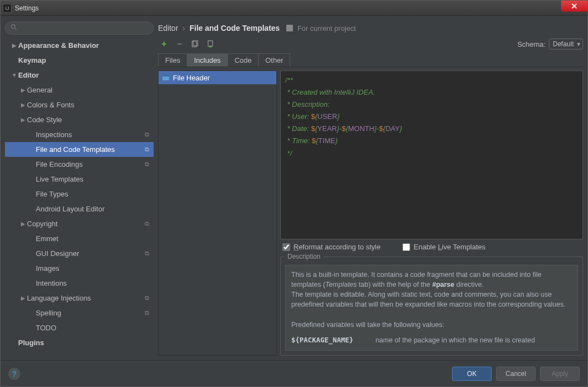 The width and height of the screenshot is (588, 387). Describe the element at coordinates (92, 209) in the screenshot. I see `tree-item-label: Android Layout Editor` at that location.